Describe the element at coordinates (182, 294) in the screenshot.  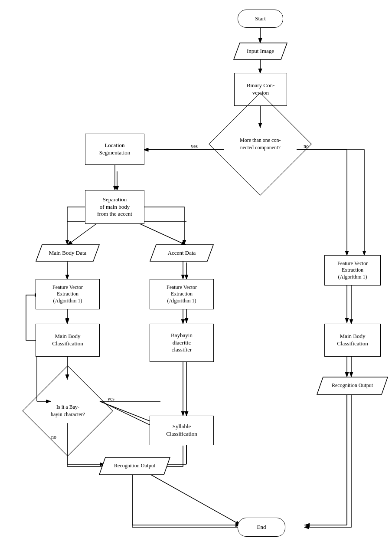
I see `fve-center-node: Feature Vector Extraction (Algorithm 1)` at that location.